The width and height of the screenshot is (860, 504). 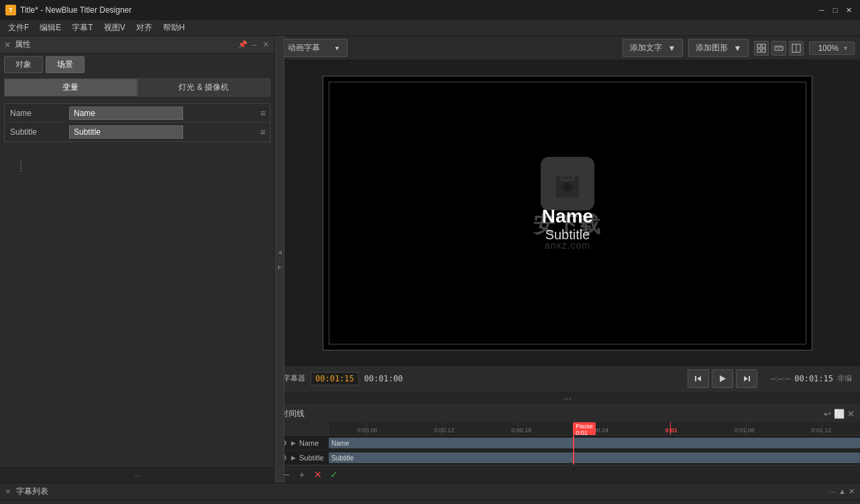 What do you see at coordinates (835, 10) in the screenshot?
I see `window-controls: ─ □ ✕` at bounding box center [835, 10].